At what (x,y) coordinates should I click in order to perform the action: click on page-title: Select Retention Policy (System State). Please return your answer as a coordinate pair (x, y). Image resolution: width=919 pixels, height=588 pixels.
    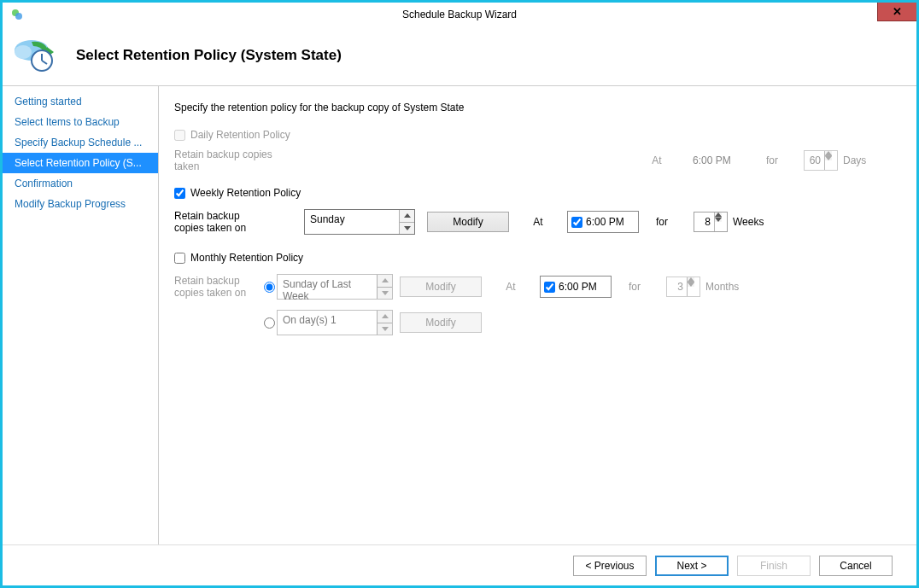
    Looking at the image, I should click on (208, 55).